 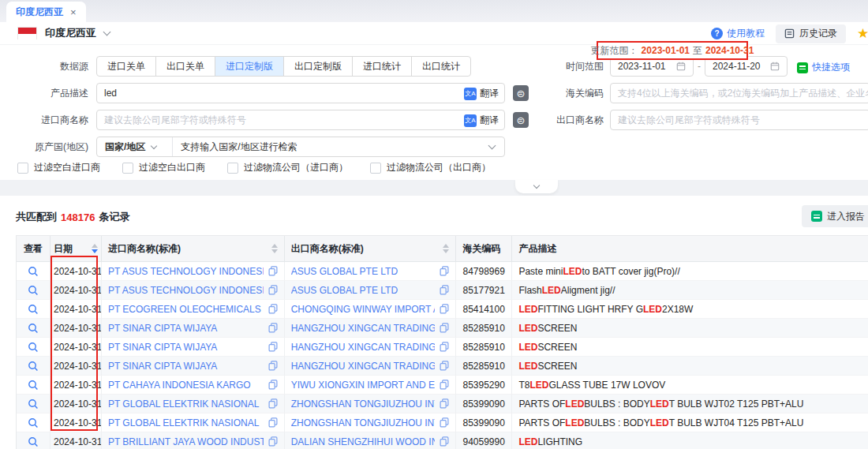 What do you see at coordinates (249, 66) in the screenshot?
I see `data-source-tab: 进口定制版` at bounding box center [249, 66].